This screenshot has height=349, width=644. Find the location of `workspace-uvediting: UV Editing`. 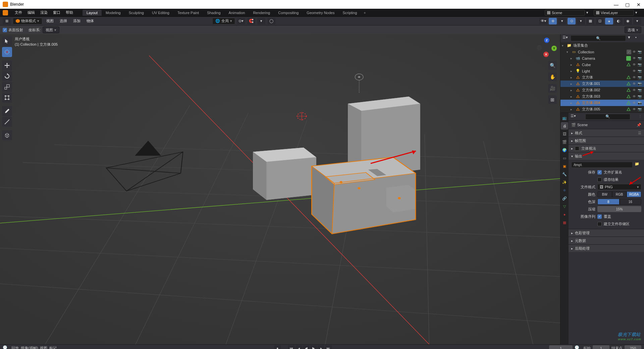

workspace-uvediting: UV Editing is located at coordinates (161, 13).